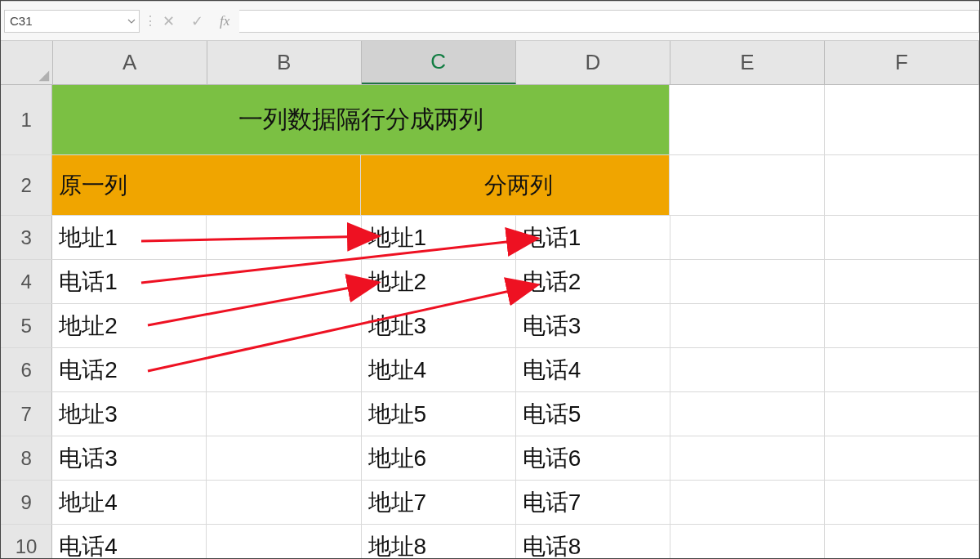  I want to click on cell-D: 电话5, so click(593, 414).